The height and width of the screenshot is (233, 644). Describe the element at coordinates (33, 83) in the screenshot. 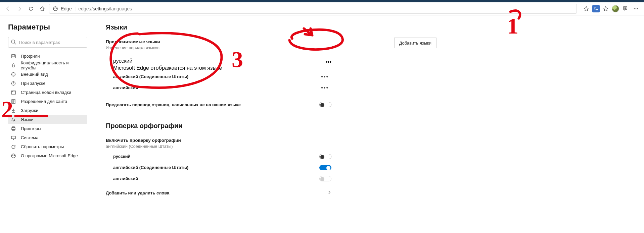

I see `sidebar-item-label: При запуске` at that location.